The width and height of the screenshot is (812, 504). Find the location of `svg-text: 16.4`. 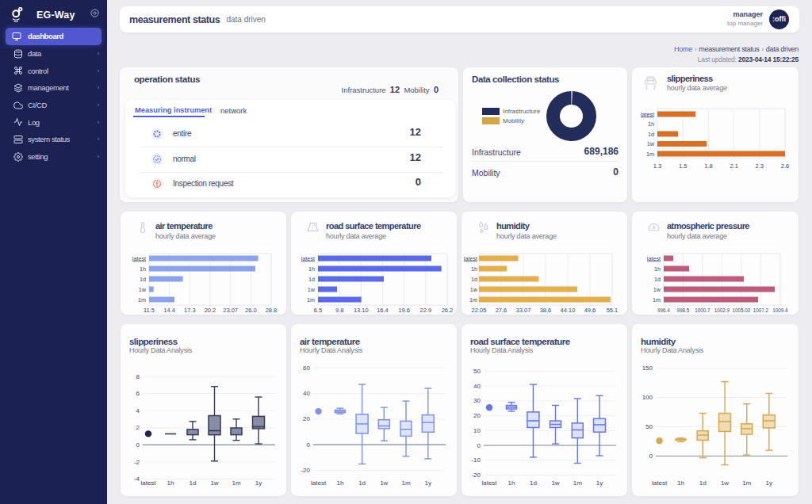

svg-text: 16.4 is located at coordinates (382, 311).